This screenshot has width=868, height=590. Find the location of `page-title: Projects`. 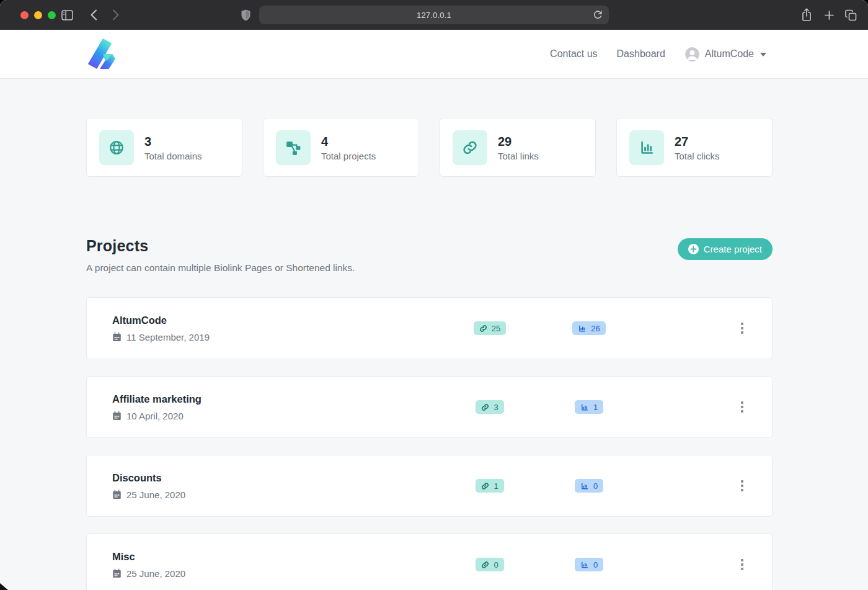

page-title: Projects is located at coordinates (221, 246).